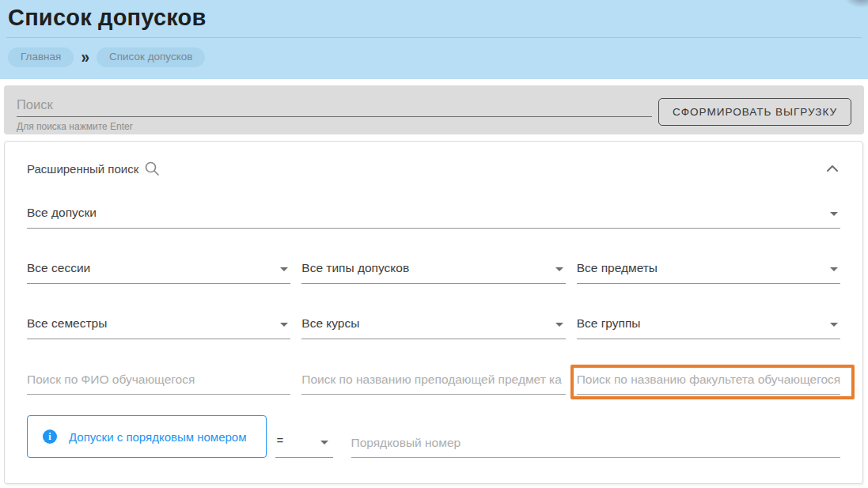 This screenshot has width=868, height=488. I want to click on info-icon: i, so click(50, 437).